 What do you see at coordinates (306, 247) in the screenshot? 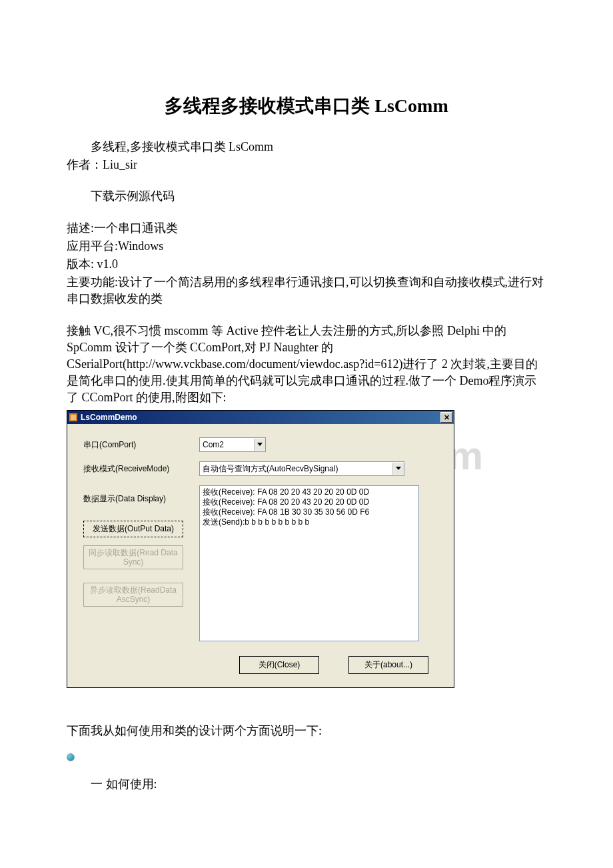
I see `desc-line: 应用平台:Windows` at bounding box center [306, 247].